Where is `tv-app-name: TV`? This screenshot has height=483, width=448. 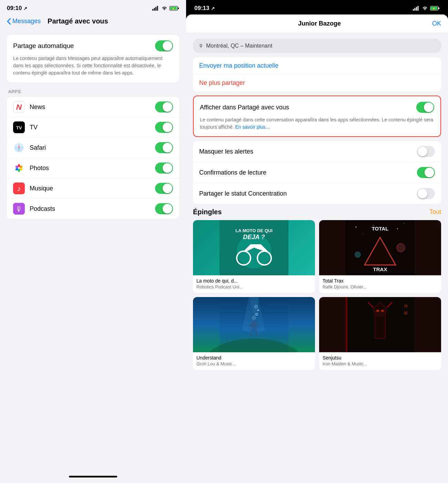
tv-app-name: TV is located at coordinates (92, 128).